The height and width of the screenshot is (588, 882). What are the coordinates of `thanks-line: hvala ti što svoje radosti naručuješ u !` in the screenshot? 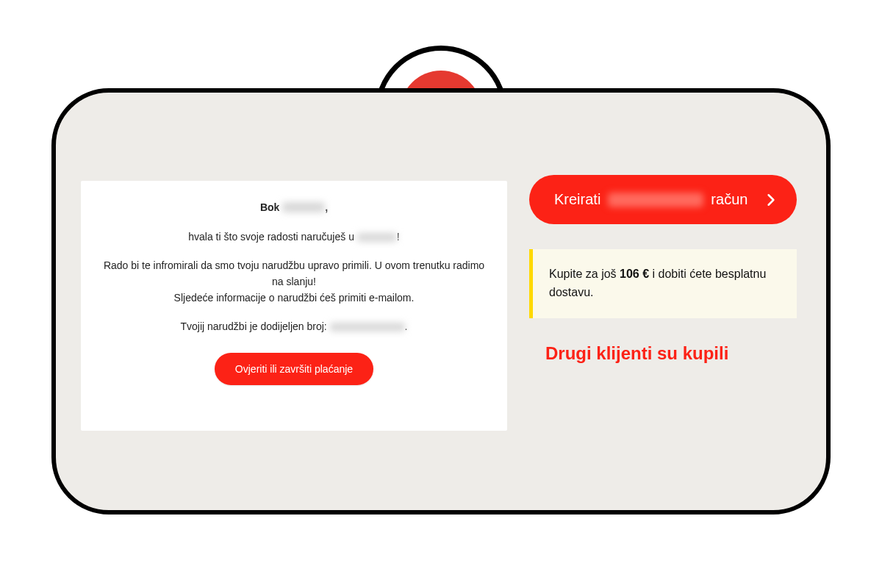 It's located at (294, 237).